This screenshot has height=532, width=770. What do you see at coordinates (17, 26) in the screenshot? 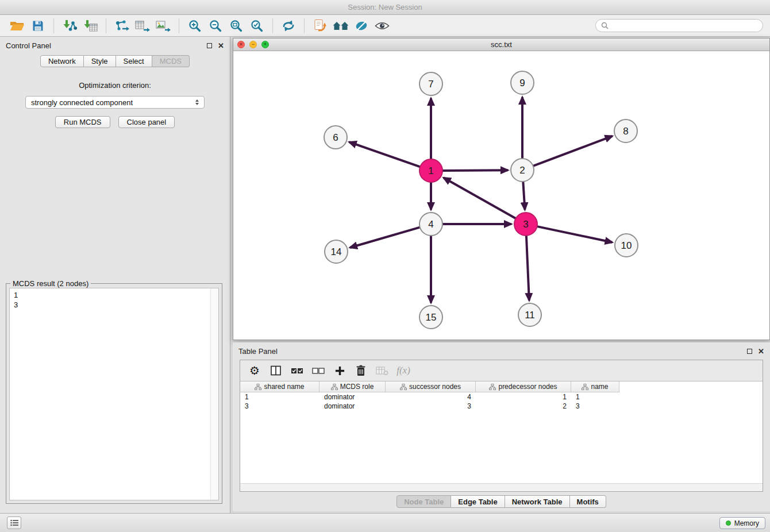
I see `open-session-icon` at bounding box center [17, 26].